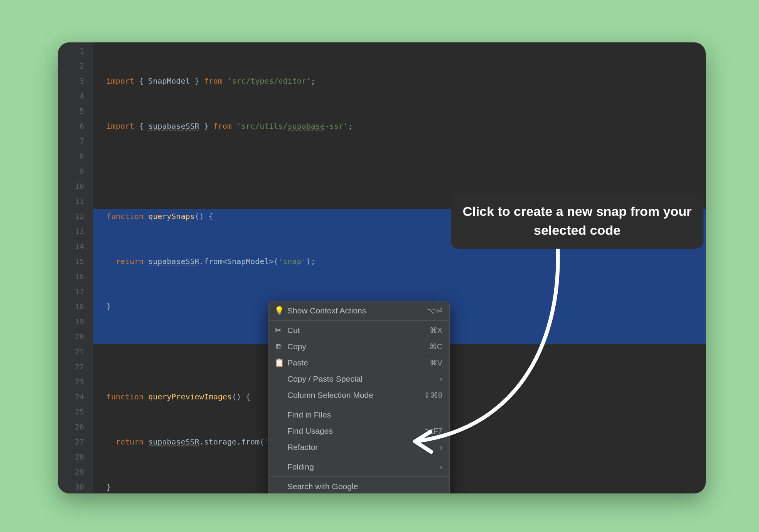 Image resolution: width=759 pixels, height=532 pixels. What do you see at coordinates (71, 261) in the screenshot?
I see `line-number: 15` at bounding box center [71, 261].